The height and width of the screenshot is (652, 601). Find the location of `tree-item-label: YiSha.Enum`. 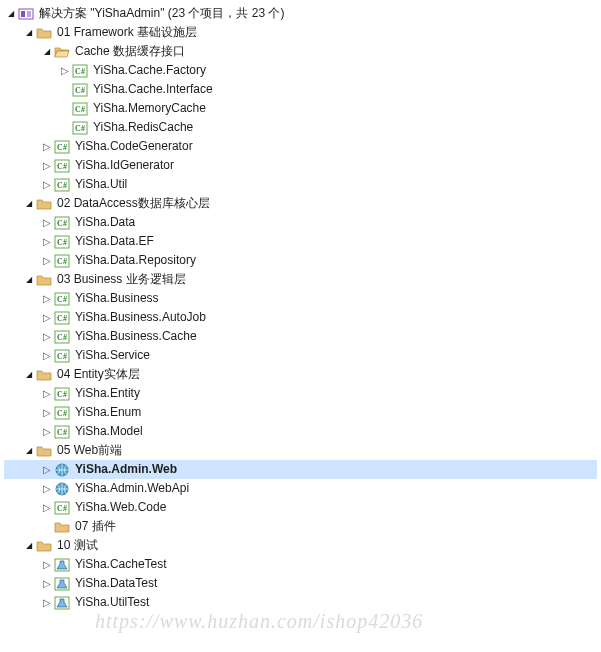

tree-item-label: YiSha.Enum is located at coordinates (108, 412).